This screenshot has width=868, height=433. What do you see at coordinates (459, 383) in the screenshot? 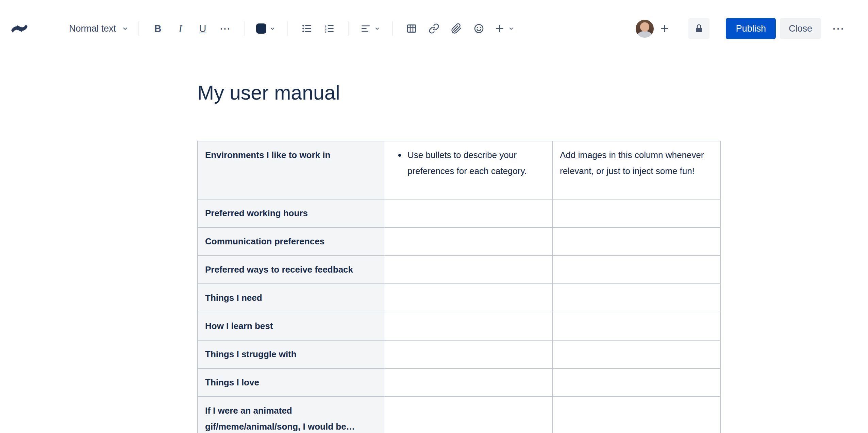
I see `table-row: Things I love` at bounding box center [459, 383].